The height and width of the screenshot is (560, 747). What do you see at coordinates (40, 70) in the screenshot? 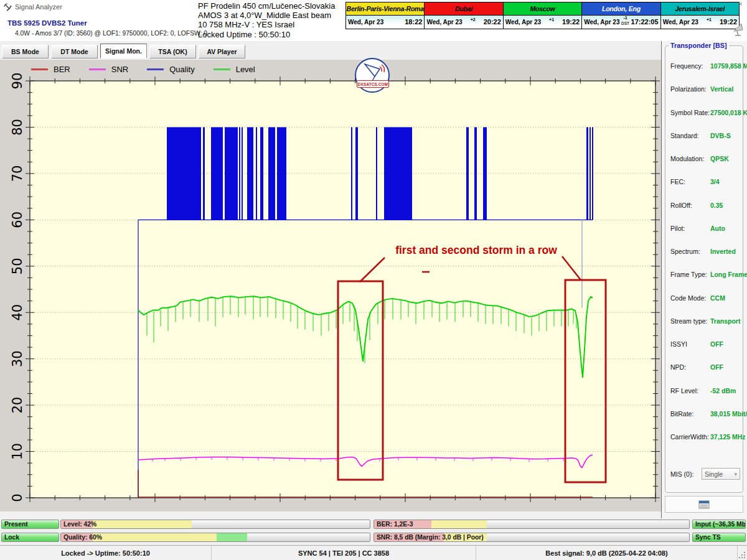
I see `legend-swatch-ber` at bounding box center [40, 70].